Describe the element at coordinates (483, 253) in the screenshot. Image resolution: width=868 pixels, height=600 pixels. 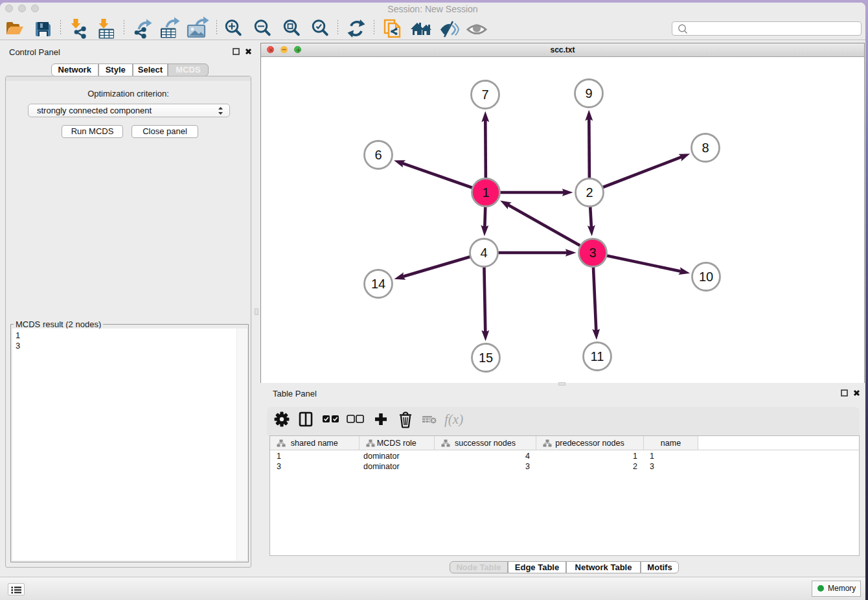
I see `svg-text: 4` at that location.